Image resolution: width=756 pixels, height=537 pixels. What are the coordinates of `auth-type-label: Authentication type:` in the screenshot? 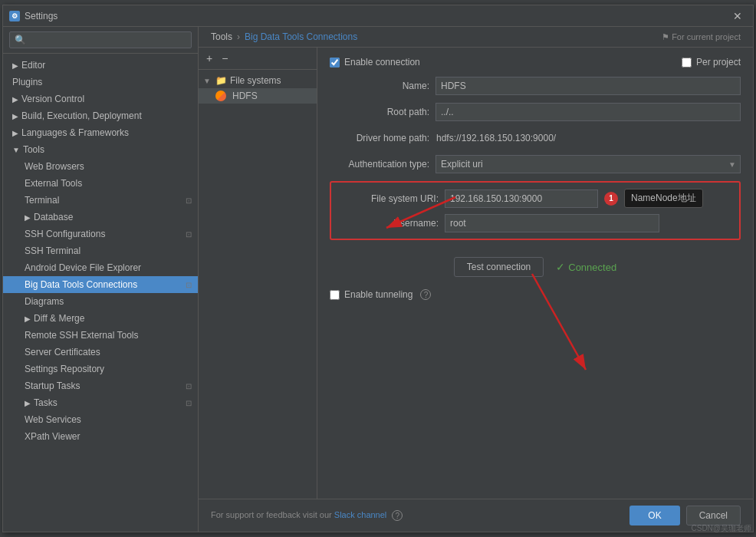 It's located at (380, 164).